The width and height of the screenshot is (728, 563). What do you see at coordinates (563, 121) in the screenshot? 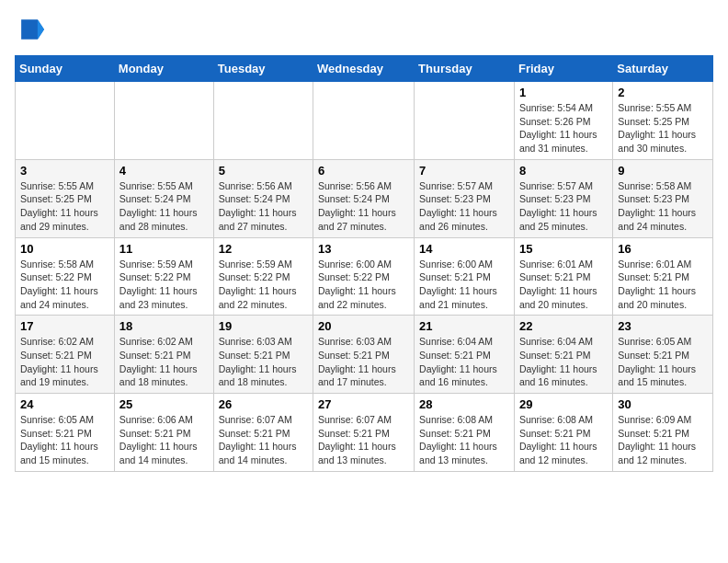
I see `calendar-cell: 1Sunrise: 5:54 AMSunset: 5:26 PMDaylight…` at bounding box center [563, 121].